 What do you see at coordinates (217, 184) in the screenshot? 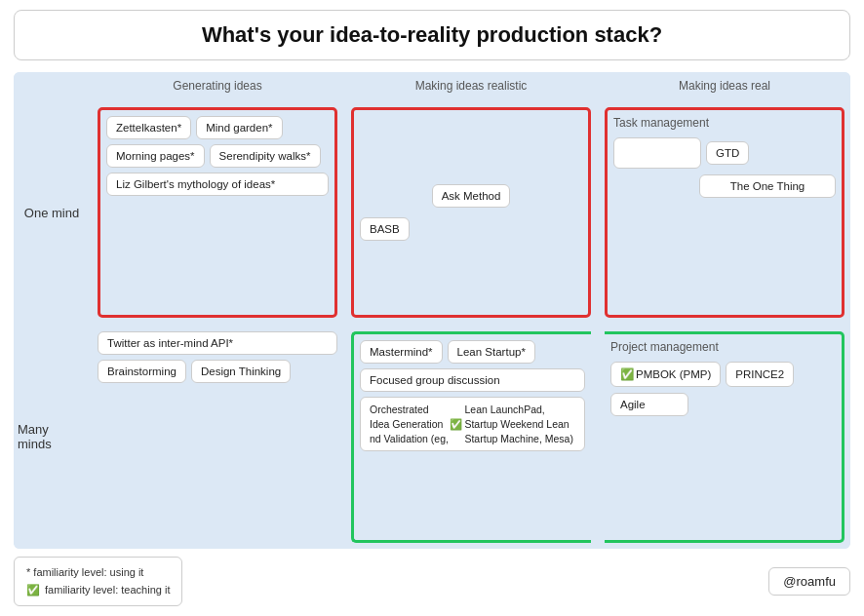
I see `chip-liz-gilbert: Liz Gilbert's mythology of ideas*` at bounding box center [217, 184].